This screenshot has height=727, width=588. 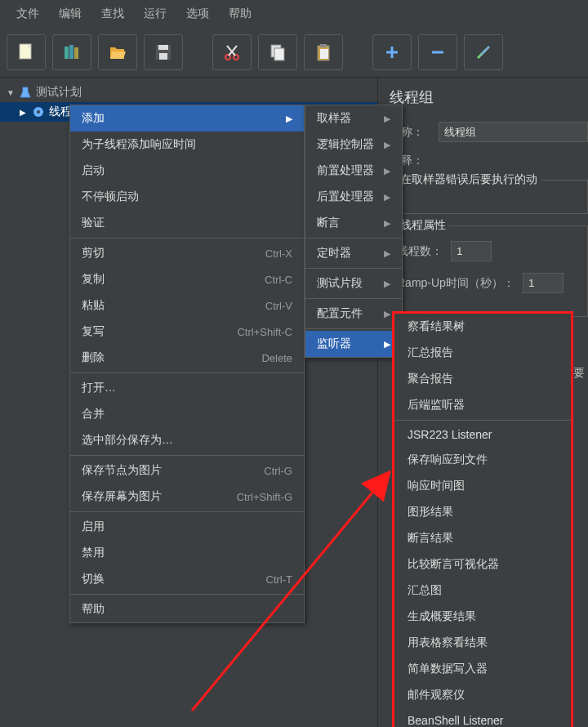 I want to click on ctx-merge: 合并, so click(x=187, y=414).